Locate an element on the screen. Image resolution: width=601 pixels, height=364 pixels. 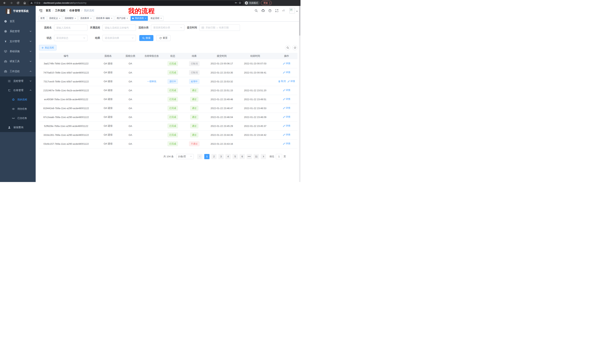
create-process-button: 发起流程 is located at coordinates (48, 48).